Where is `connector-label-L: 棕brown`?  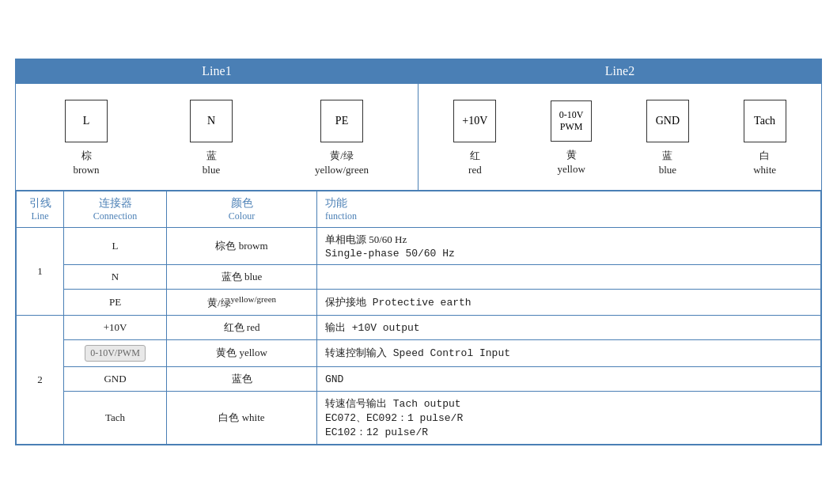 connector-label-L: 棕brown is located at coordinates (85, 163).